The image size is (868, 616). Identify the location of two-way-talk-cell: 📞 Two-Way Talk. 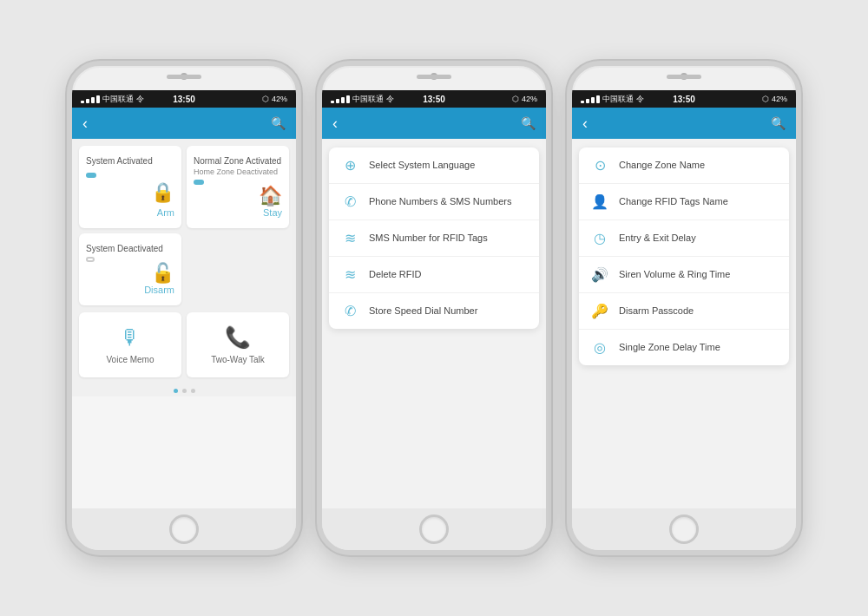
(238, 345).